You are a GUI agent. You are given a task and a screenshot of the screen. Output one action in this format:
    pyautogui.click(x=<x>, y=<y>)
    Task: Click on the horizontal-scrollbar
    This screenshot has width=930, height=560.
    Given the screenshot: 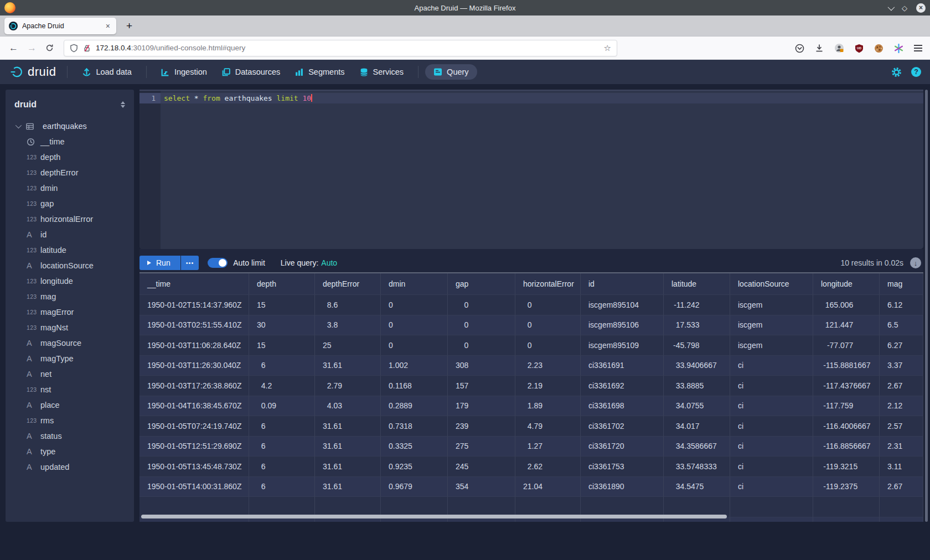 What is the action you would take?
    pyautogui.click(x=434, y=517)
    